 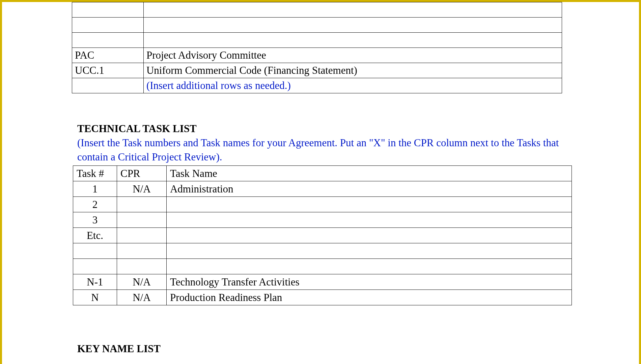 I want to click on key-name-list-title: KEY NAME LIST, so click(x=324, y=349).